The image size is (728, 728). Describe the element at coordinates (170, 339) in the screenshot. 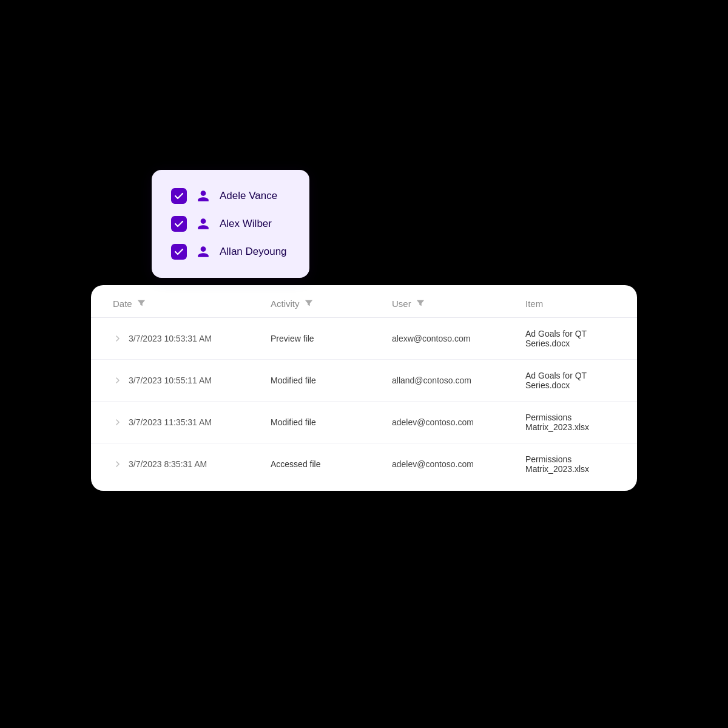

I see `date-value: 3/7/2023 10:53:31 AM` at that location.